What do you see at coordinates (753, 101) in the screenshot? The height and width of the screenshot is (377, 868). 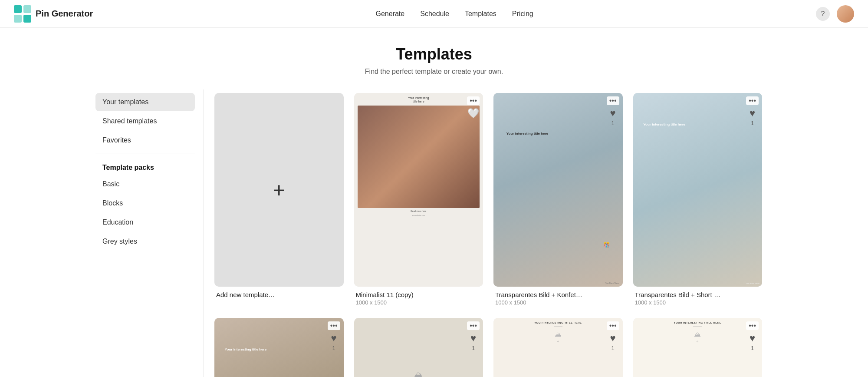 I see `more-button-2: •••` at bounding box center [753, 101].